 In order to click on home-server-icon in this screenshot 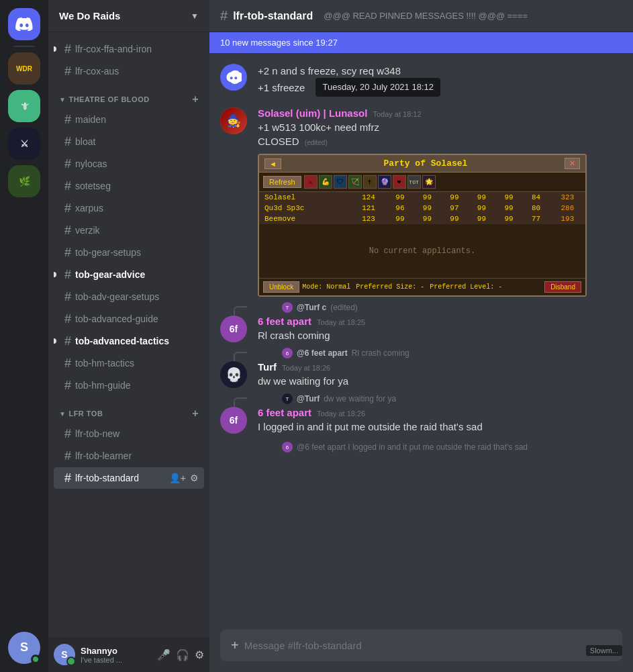, I will do `click(24, 24)`.